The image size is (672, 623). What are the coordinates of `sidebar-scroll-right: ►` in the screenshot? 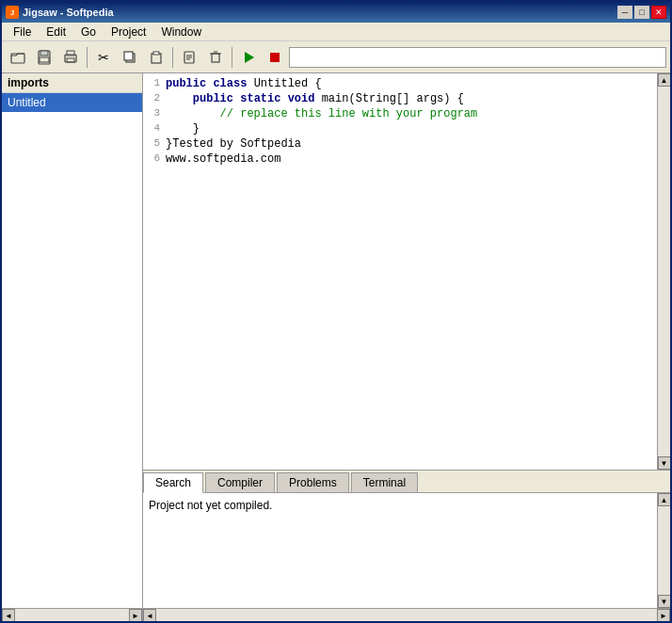 It's located at (136, 615).